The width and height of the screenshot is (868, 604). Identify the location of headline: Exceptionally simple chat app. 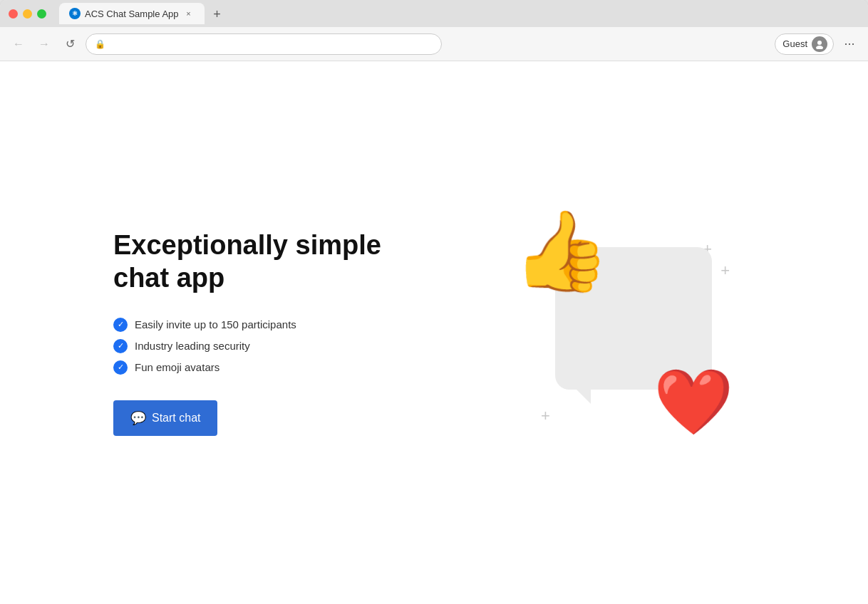
(270, 262).